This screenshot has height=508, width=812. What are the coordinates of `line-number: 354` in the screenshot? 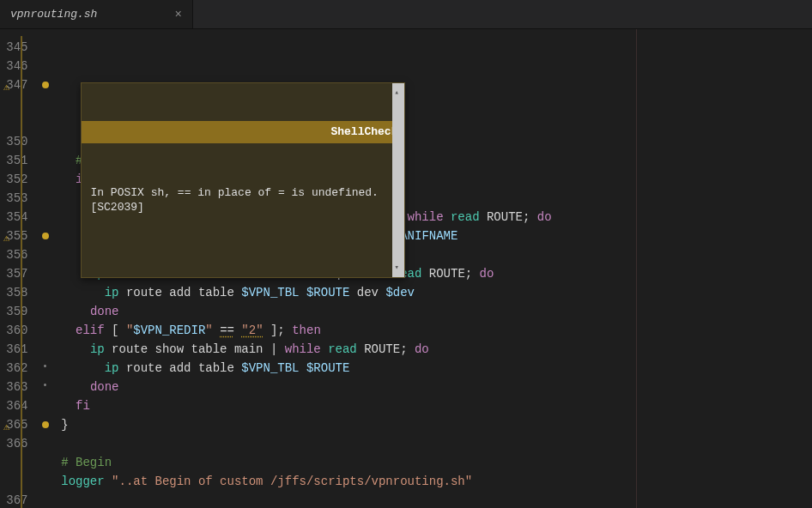 It's located at (17, 217).